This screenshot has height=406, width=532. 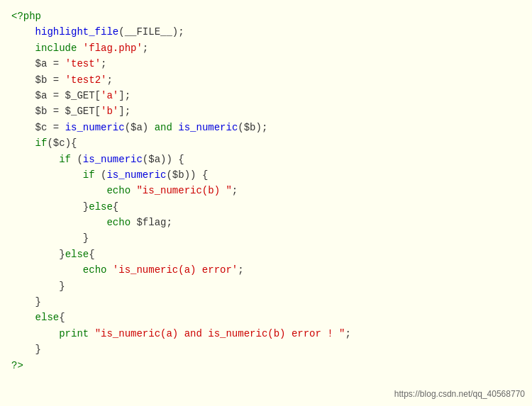 I want to click on code-line-7: $b = $_GET['b'];, so click(x=266, y=111).